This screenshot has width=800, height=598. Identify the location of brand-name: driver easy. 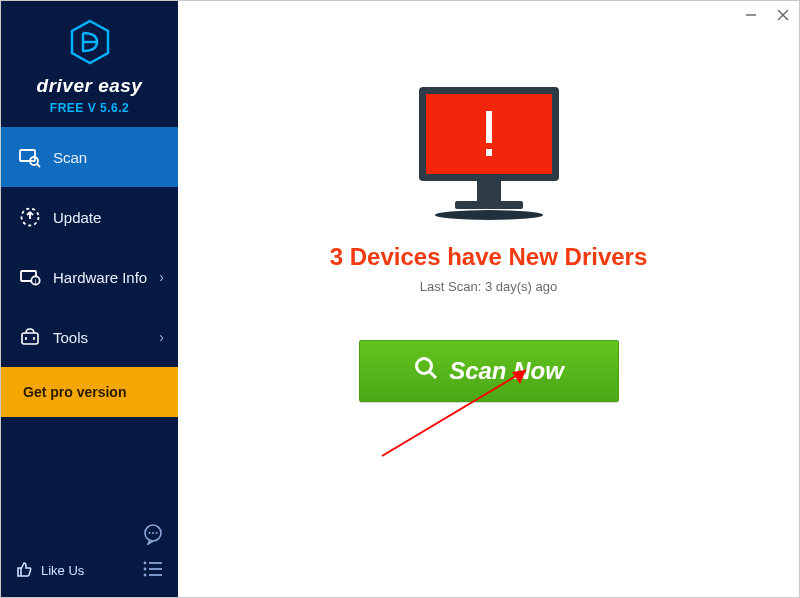
(90, 86).